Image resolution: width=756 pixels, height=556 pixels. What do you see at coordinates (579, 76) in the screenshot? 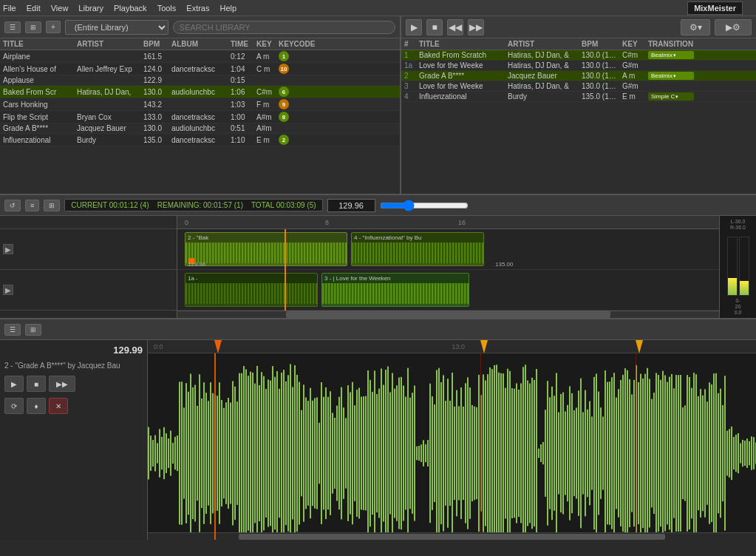
I see `playlist-row: 2 Grade A B**** Jacquez Bauer 130.0 (100…` at bounding box center [579, 76].